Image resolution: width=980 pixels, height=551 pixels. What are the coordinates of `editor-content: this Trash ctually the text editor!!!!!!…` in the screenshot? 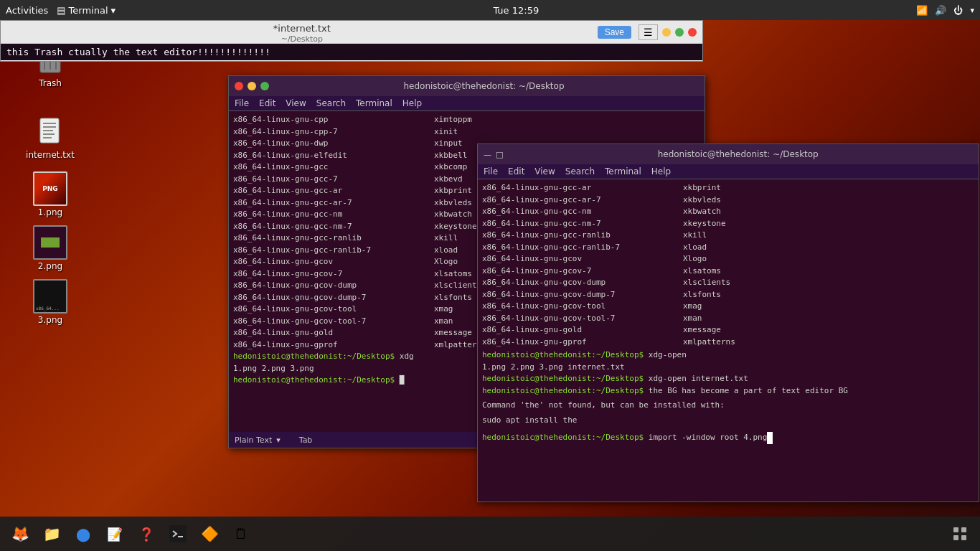 It's located at (352, 52).